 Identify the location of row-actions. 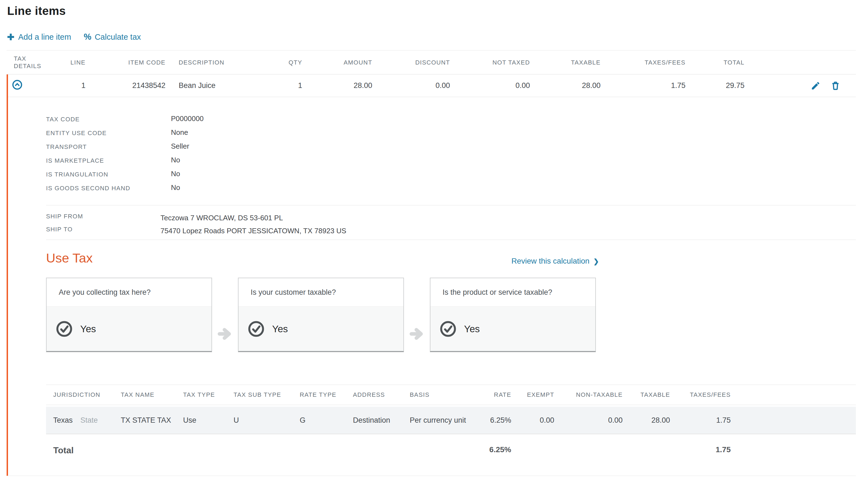
(800, 86).